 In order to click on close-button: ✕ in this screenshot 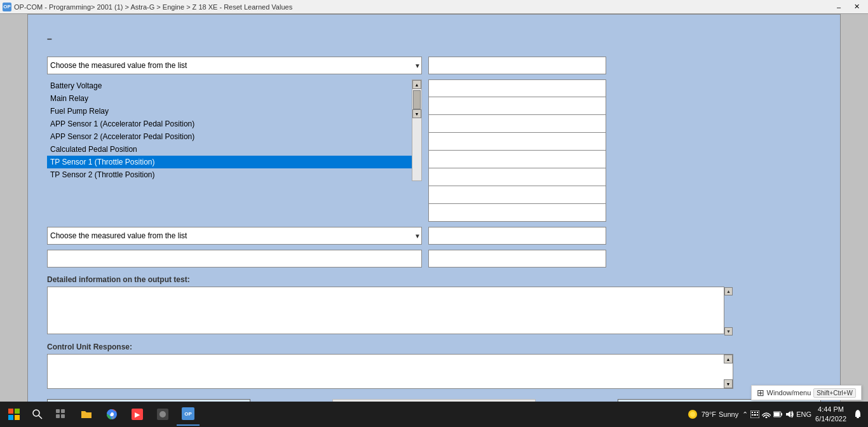, I will do `click(857, 7)`.